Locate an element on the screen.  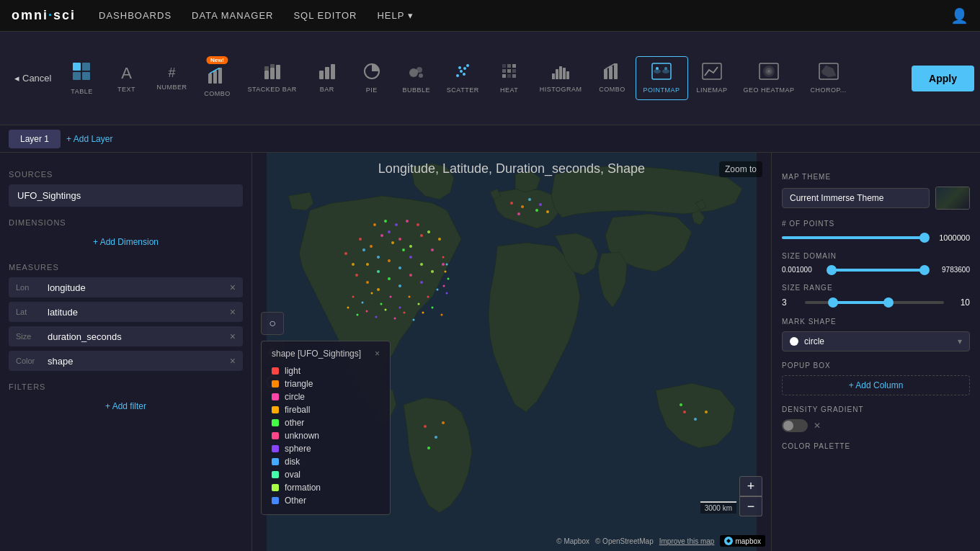
legend-close-icon: × is located at coordinates (378, 354).